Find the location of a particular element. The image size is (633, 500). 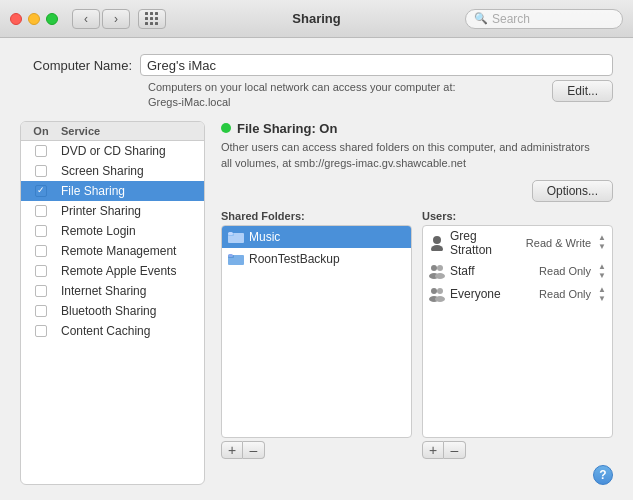

network-info-text: Computers on your local network can acce… is located at coordinates (302, 96).